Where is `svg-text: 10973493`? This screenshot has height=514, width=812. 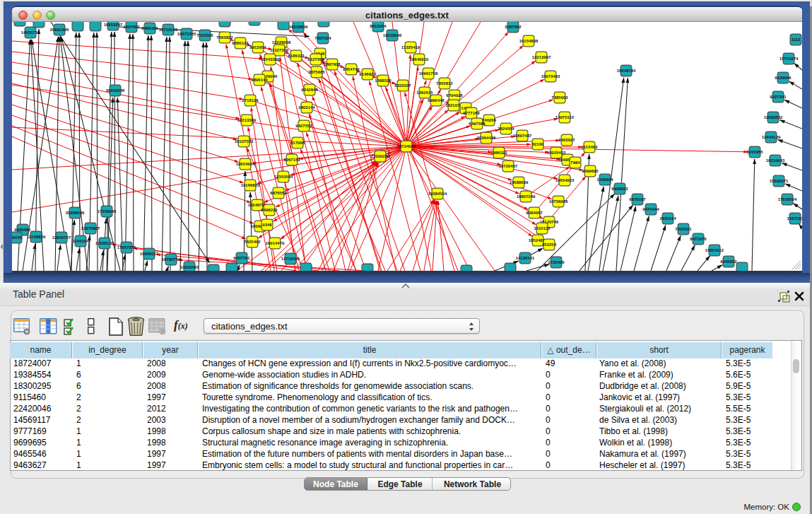
svg-text: 10973493 is located at coordinates (551, 76).